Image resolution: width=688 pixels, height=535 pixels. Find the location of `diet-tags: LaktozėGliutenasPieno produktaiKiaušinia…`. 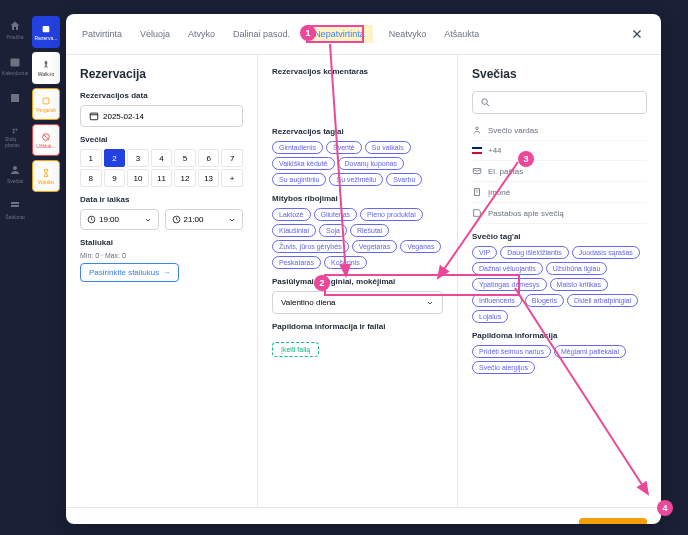

diet-tags: LaktozėGliutenasPieno produktaiKiaušinia… is located at coordinates (358, 238).